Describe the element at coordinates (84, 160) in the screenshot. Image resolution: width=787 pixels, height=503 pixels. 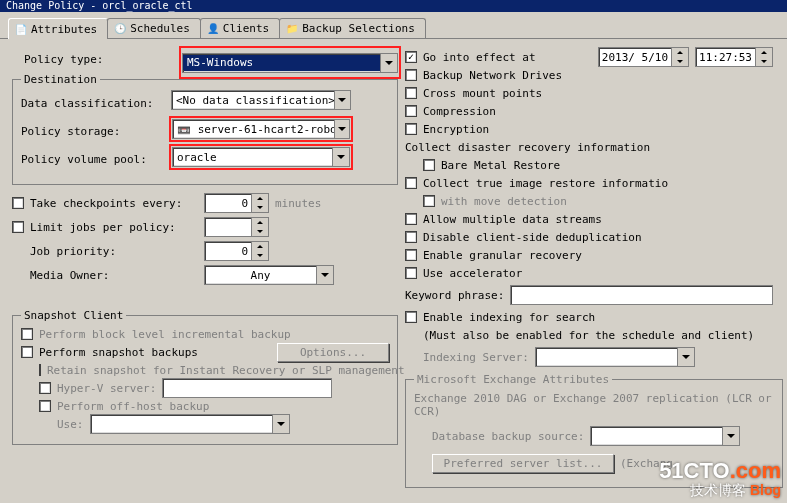
I see `policy-volume-pool-label: Policy volume pool:` at that location.